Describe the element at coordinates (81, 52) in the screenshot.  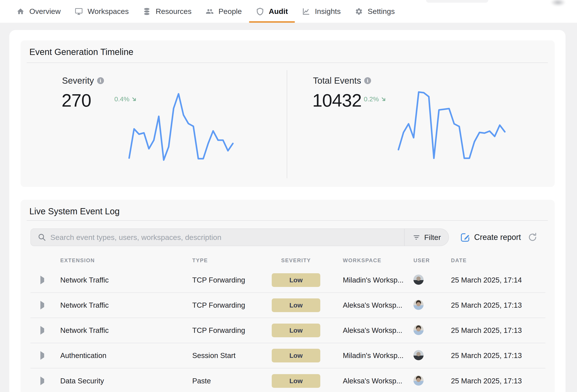
I see `timeline-card-title: Event Generation Timeline` at that location.